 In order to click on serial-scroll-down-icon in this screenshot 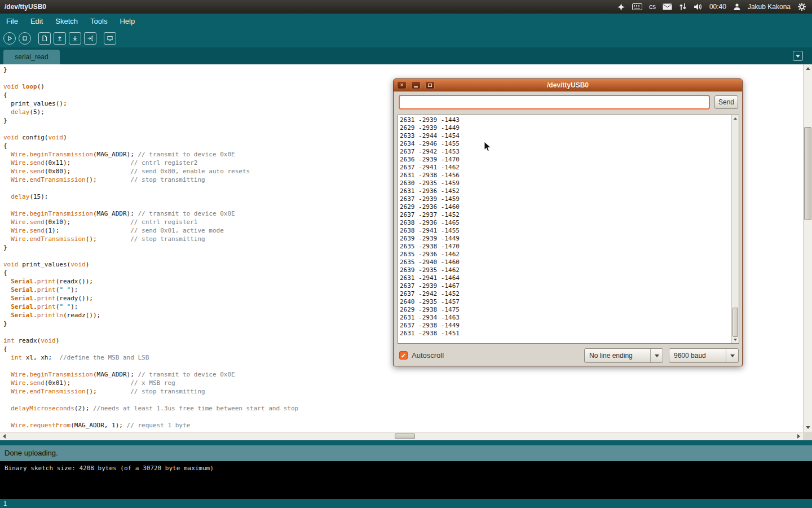, I will do `click(735, 340)`.